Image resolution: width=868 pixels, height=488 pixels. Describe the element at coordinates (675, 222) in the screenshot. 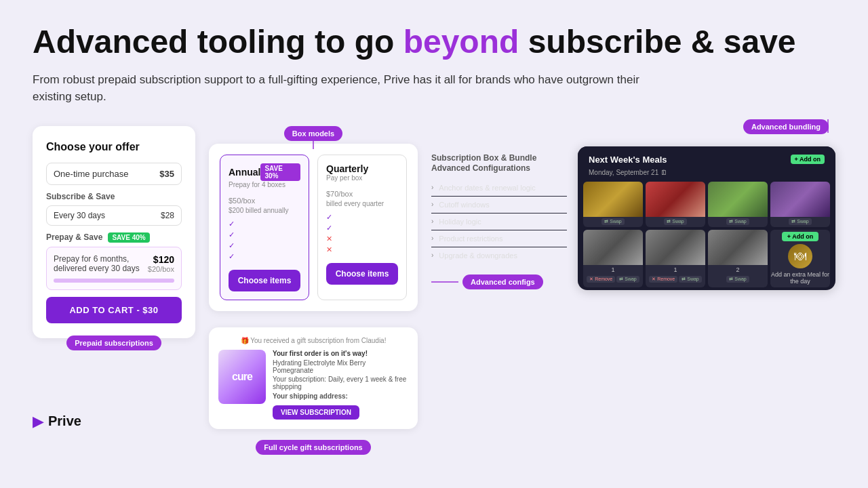

I see `meal-card-bottom-2: ⇄ Swap` at that location.